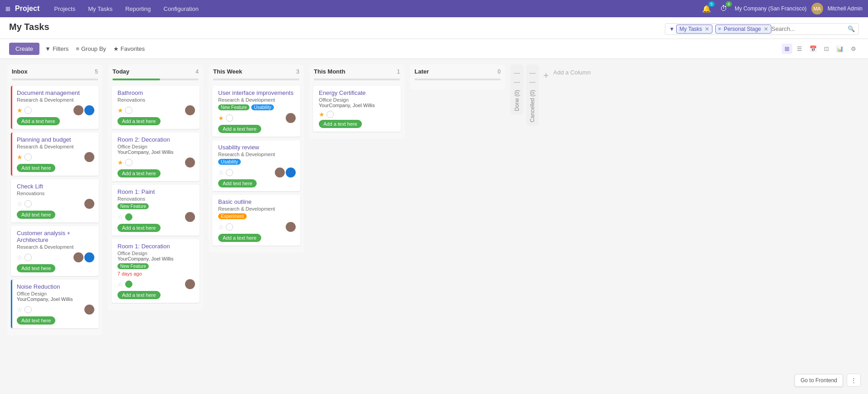 This screenshot has width=868, height=394. What do you see at coordinates (800, 49) in the screenshot?
I see `list-view-icon: ☰` at bounding box center [800, 49].